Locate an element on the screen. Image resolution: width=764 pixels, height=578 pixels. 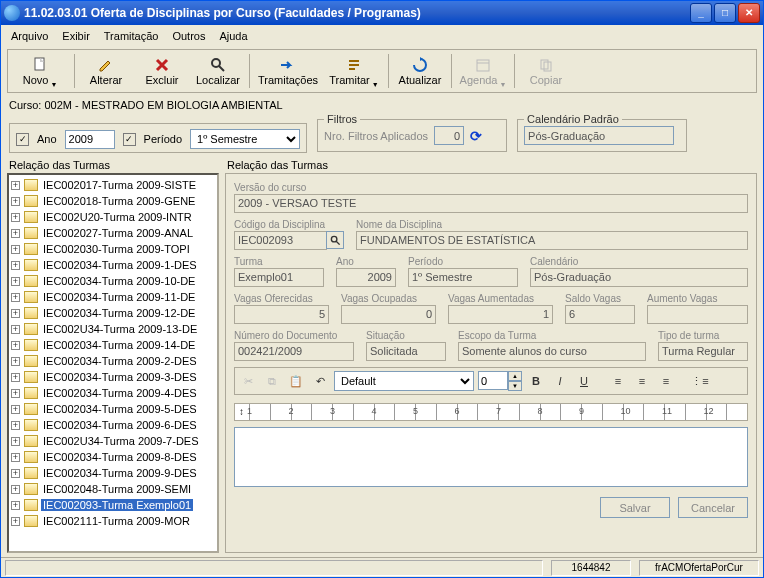
bold-button: B is located at coordinates (536, 381).